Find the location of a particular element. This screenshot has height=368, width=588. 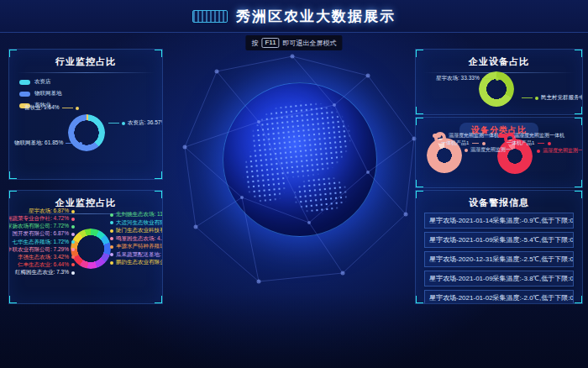

callout-text: 北刘姚生态农场: 11.56% is located at coordinates (139, 215).